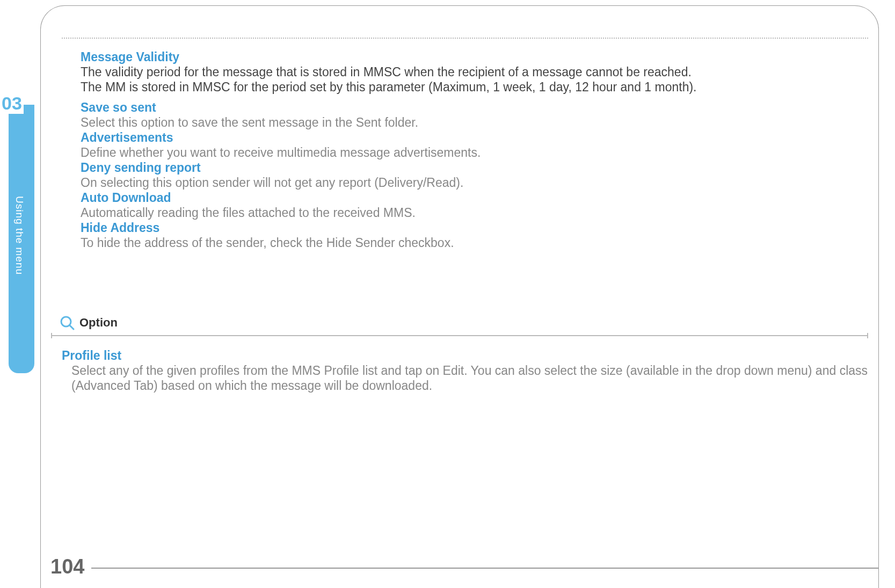 The width and height of the screenshot is (895, 588). What do you see at coordinates (99, 323) in the screenshot?
I see `option-label: Option` at bounding box center [99, 323].